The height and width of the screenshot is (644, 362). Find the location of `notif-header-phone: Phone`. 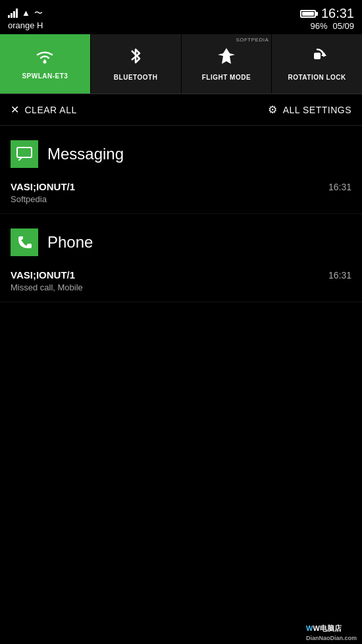

notif-header-phone: Phone is located at coordinates (181, 242).